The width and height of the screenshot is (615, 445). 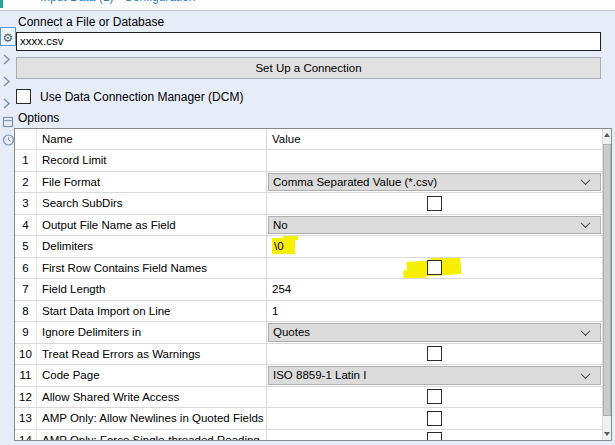 What do you see at coordinates (308, 355) in the screenshot?
I see `option-row-10: 10Treat Read Errors as Warnings` at bounding box center [308, 355].